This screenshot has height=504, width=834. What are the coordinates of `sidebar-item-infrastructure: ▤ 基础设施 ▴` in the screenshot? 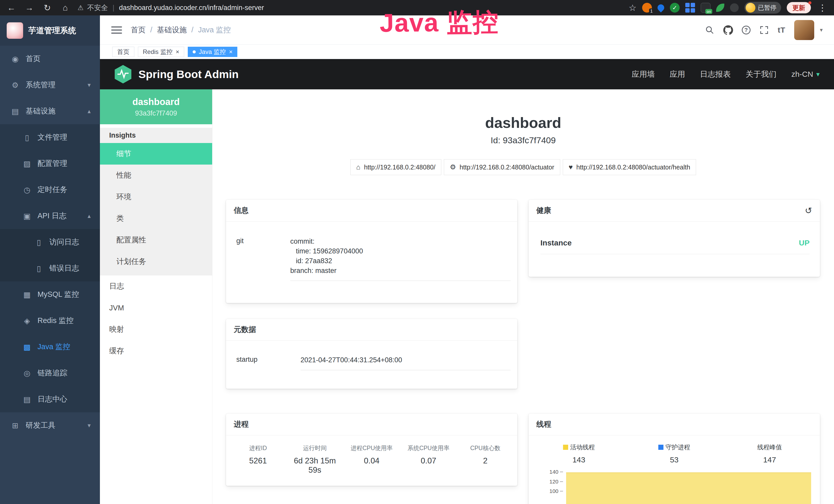 It's located at (50, 111).